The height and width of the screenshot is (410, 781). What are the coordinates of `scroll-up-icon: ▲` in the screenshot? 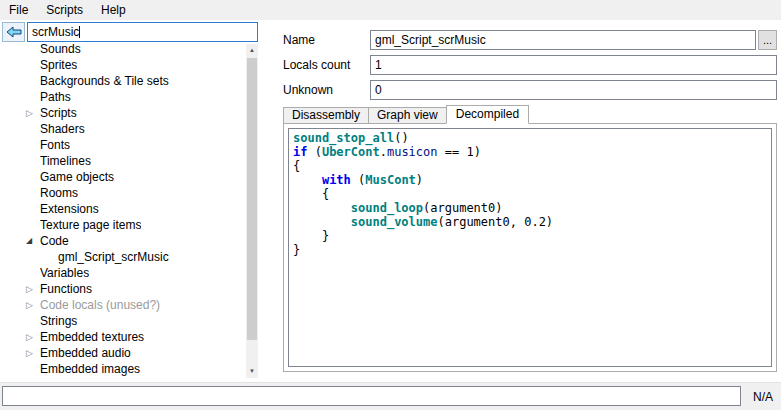 It's located at (252, 50).